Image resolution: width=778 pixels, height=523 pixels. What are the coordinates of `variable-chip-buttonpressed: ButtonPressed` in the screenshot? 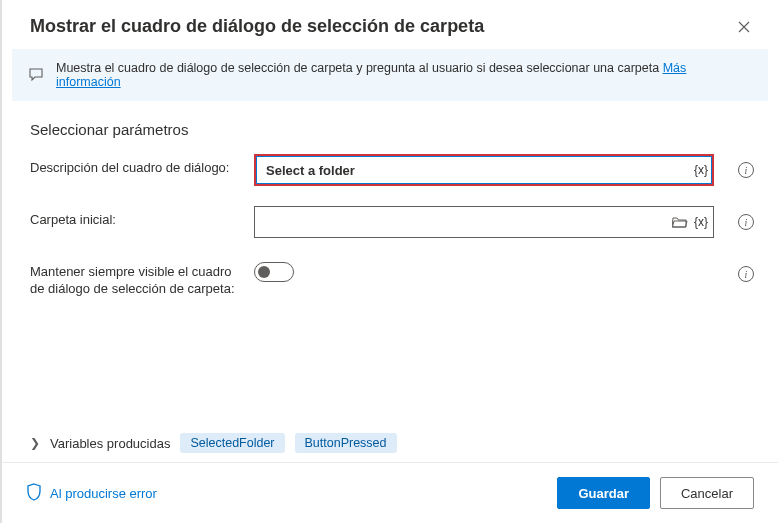 It's located at (346, 443).